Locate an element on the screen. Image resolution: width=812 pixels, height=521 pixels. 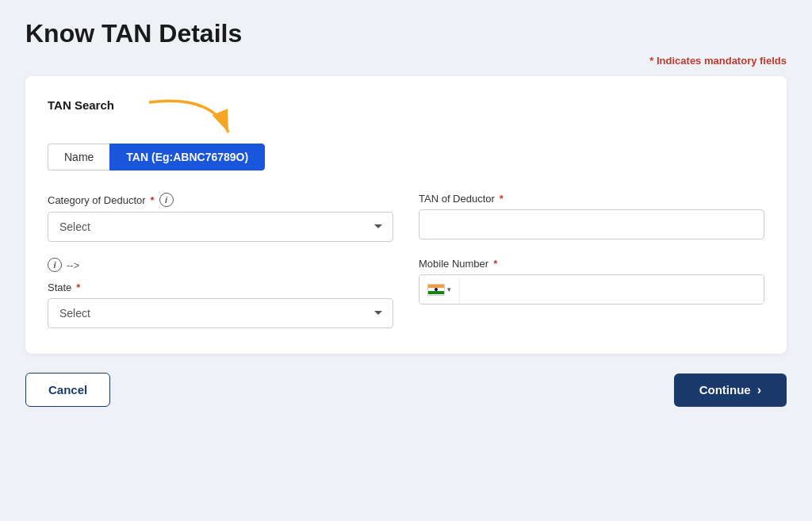
mobile-required-star: * is located at coordinates (495, 263).